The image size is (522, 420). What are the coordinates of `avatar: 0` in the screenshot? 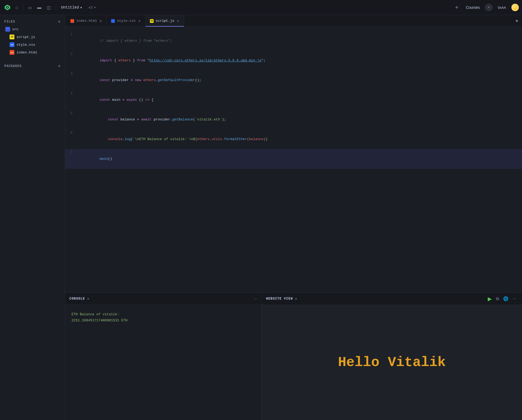 It's located at (489, 7).